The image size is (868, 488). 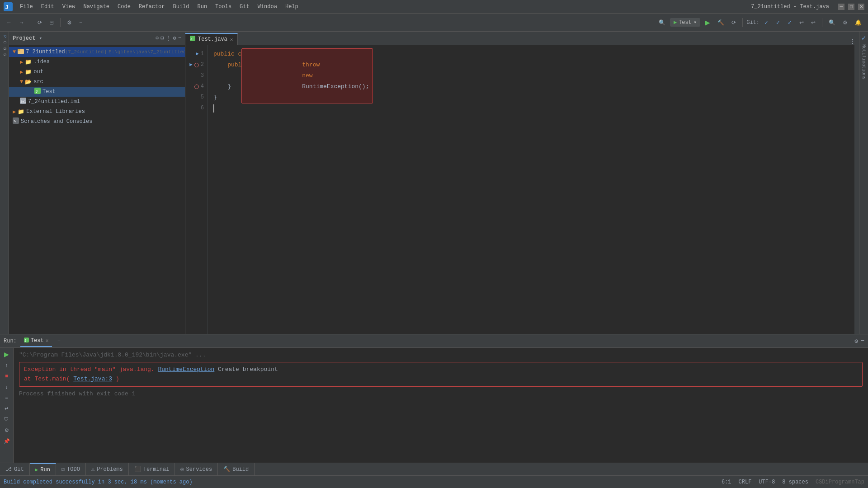 What do you see at coordinates (856, 341) in the screenshot?
I see `run-panel-settings-icon: ⚙` at bounding box center [856, 341].